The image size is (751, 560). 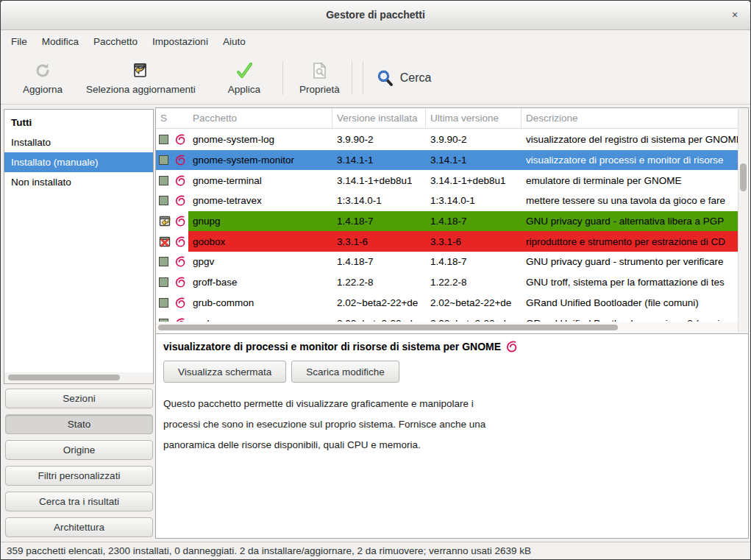 I want to click on filter-mode-button: Origine, so click(x=79, y=450).